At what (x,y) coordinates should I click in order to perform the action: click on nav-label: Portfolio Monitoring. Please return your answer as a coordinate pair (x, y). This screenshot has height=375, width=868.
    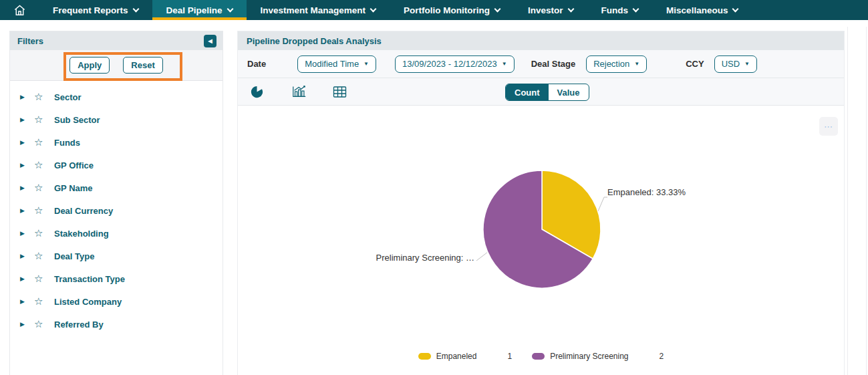
    Looking at the image, I should click on (446, 11).